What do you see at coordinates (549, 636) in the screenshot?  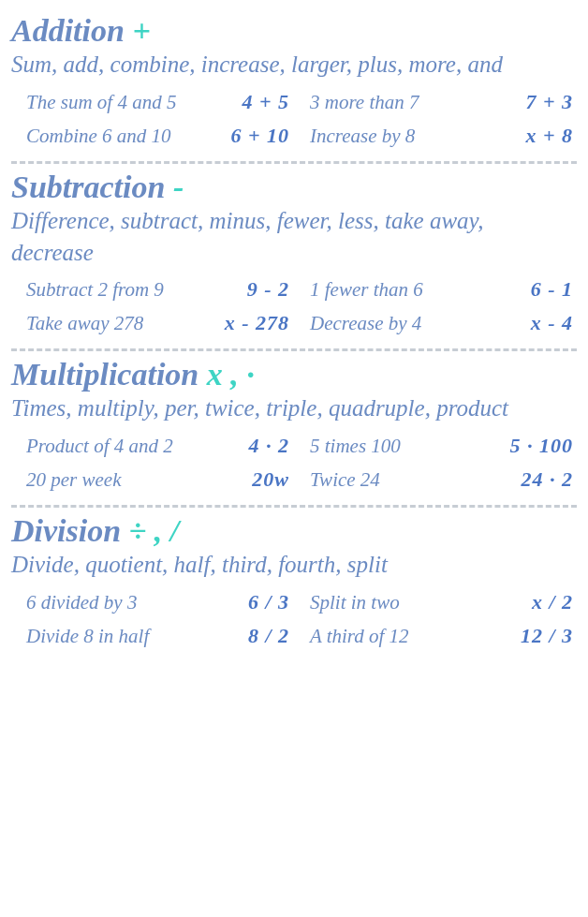 I see `example-expression: 12 / 3` at bounding box center [549, 636].